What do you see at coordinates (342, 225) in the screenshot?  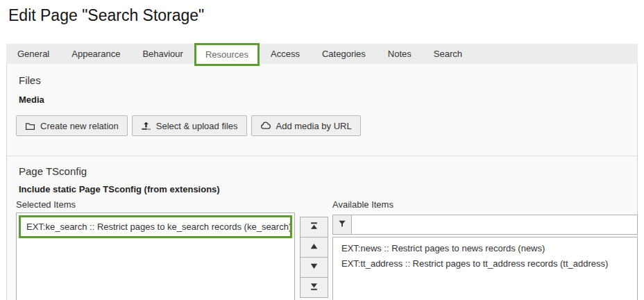 I see `filter-icon` at bounding box center [342, 225].